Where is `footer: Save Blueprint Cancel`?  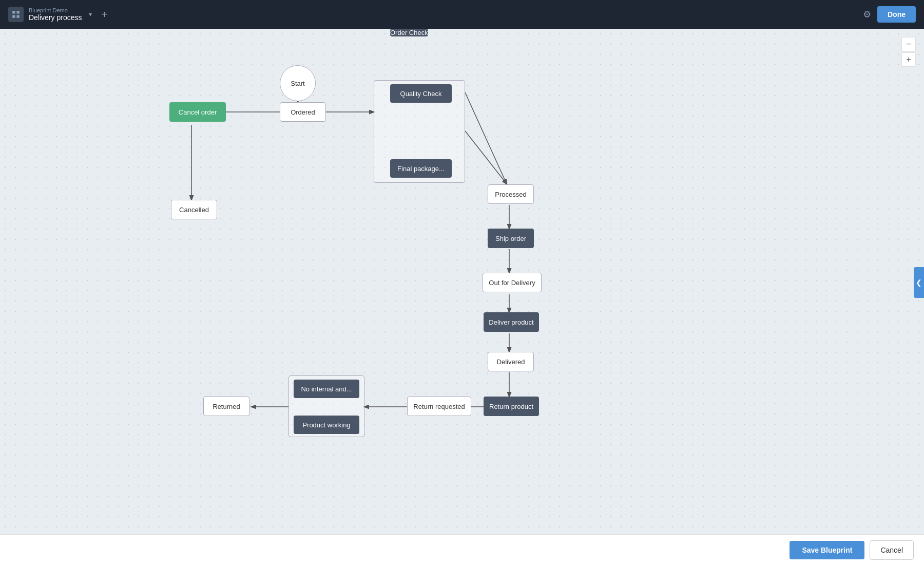
footer: Save Blueprint Cancel is located at coordinates (462, 550).